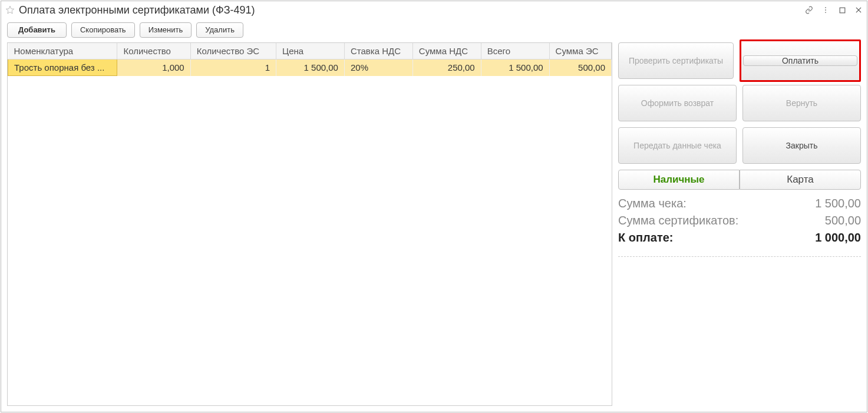 Image resolution: width=868 pixels, height=413 pixels. What do you see at coordinates (678, 146) in the screenshot?
I see `send-receipt-data-button: Передать данные чека` at bounding box center [678, 146].